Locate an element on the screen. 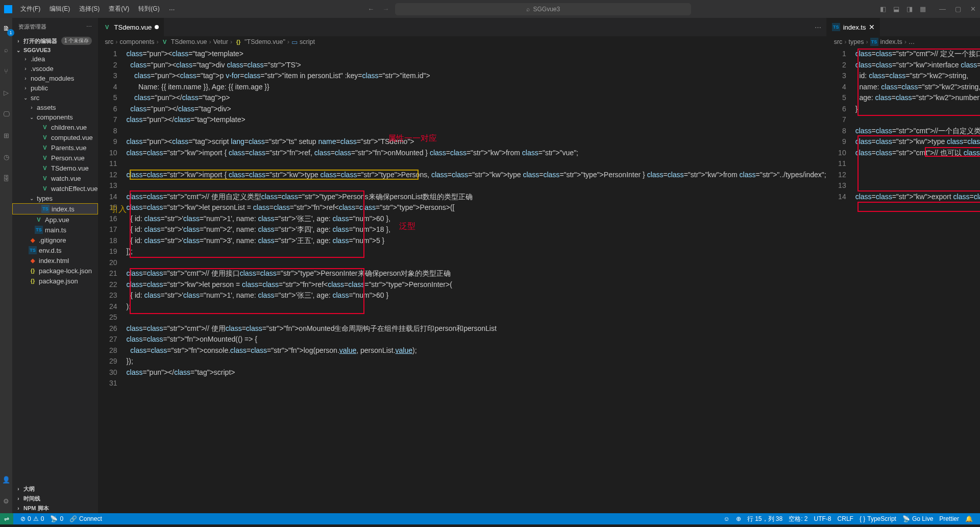 Image resolution: width=980 pixels, height=527 pixels. breadcrumbs-right: src› types› TSindex.ts› … is located at coordinates (903, 42).